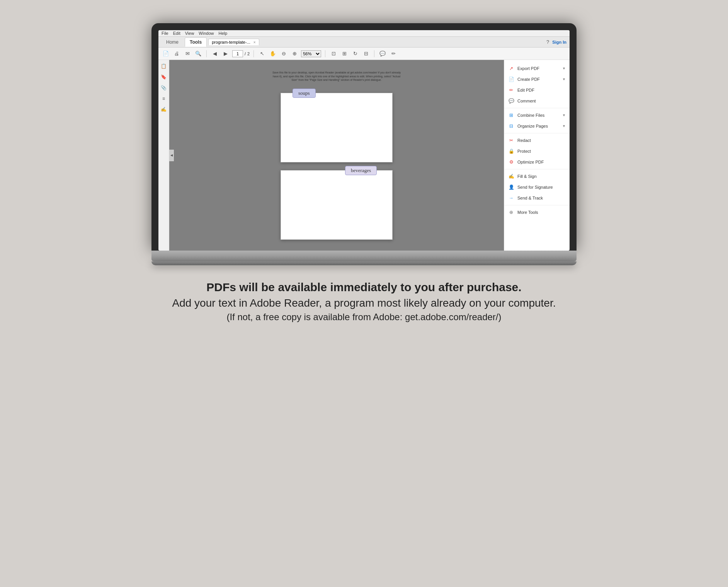  I want to click on protect-label: Protect, so click(524, 151).